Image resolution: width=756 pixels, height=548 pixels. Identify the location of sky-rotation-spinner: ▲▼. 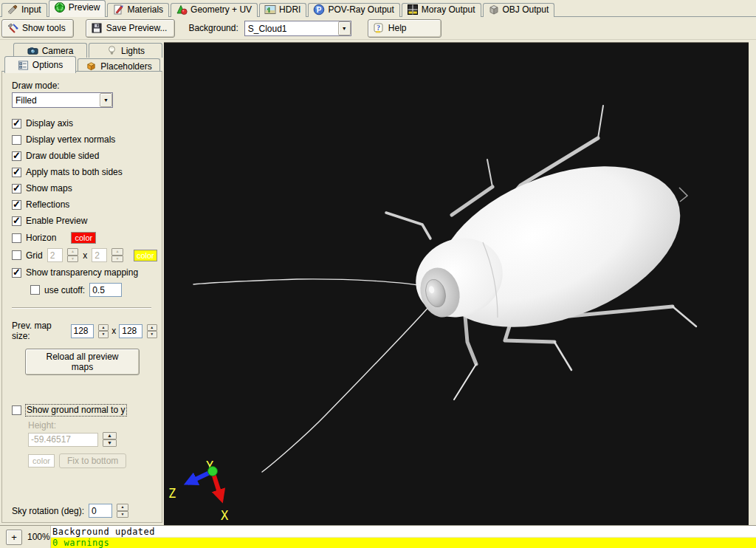
(123, 511).